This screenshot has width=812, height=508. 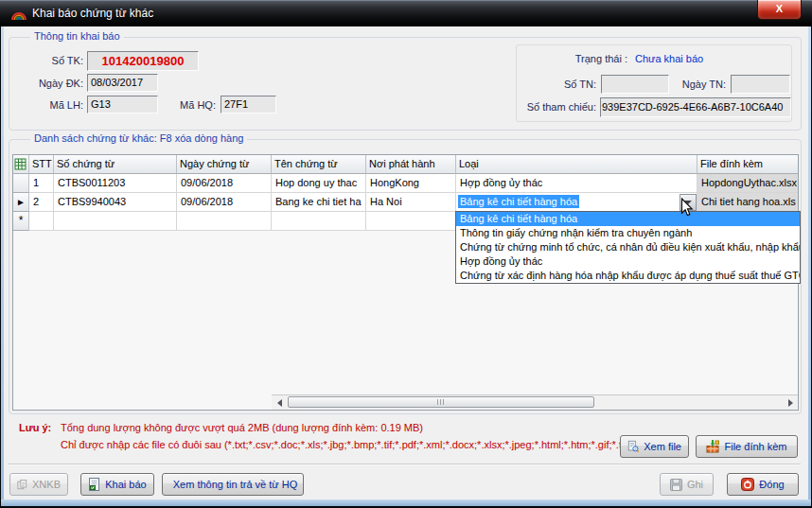 What do you see at coordinates (573, 84) in the screenshot?
I see `so-tn-label: Số TN:` at bounding box center [573, 84].